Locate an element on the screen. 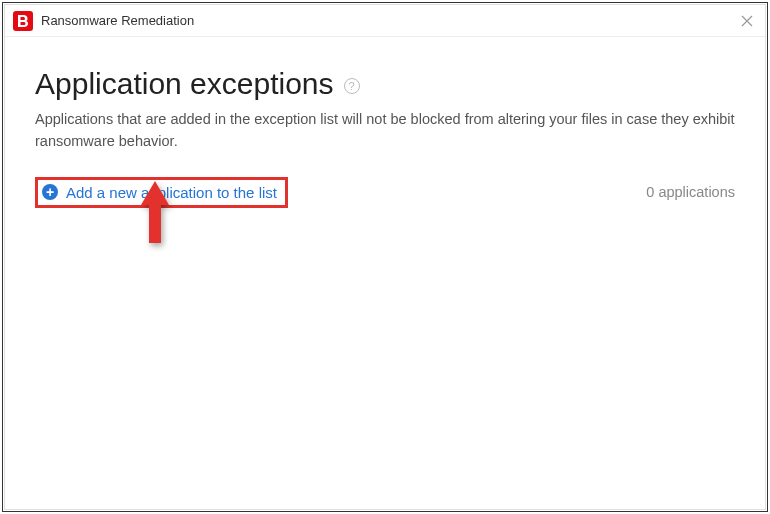  highlight-annotation: + Add a new application to the list is located at coordinates (162, 192).